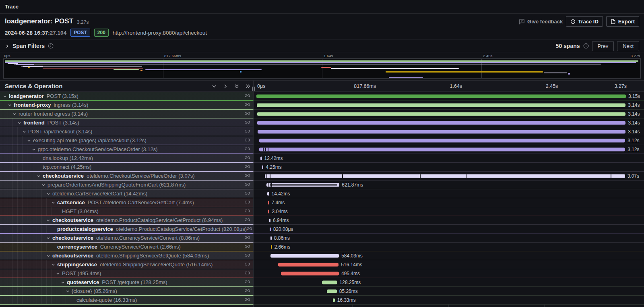 The image size is (644, 307). What do you see at coordinates (248, 86) in the screenshot?
I see `expand-all-icon` at bounding box center [248, 86].